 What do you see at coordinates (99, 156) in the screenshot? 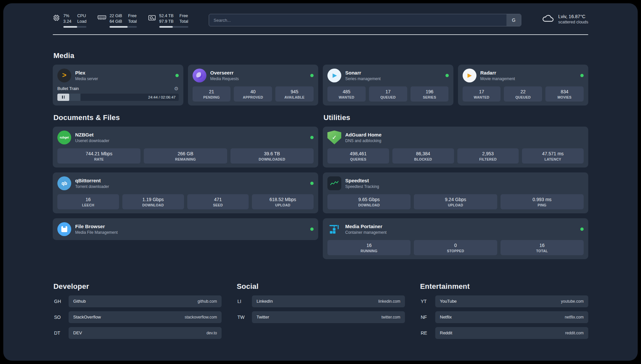
I see `stat-tile: 744.21 Mbps RATE` at bounding box center [99, 156].